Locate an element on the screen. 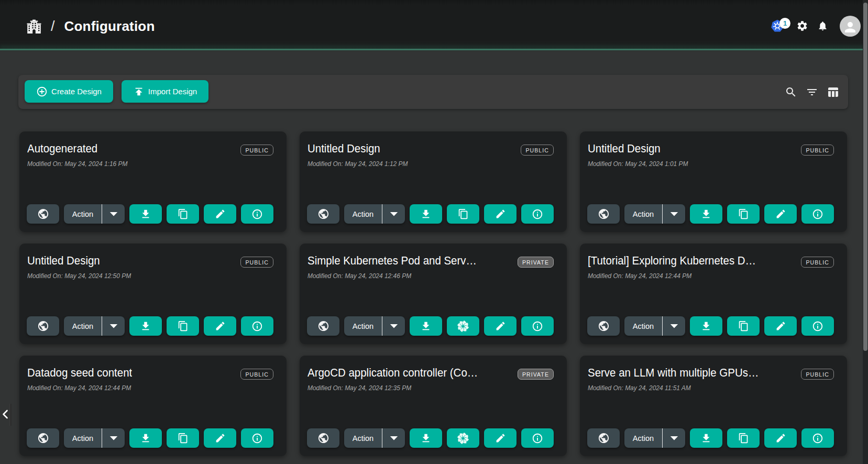 The width and height of the screenshot is (868, 464). user-avatar is located at coordinates (850, 26).